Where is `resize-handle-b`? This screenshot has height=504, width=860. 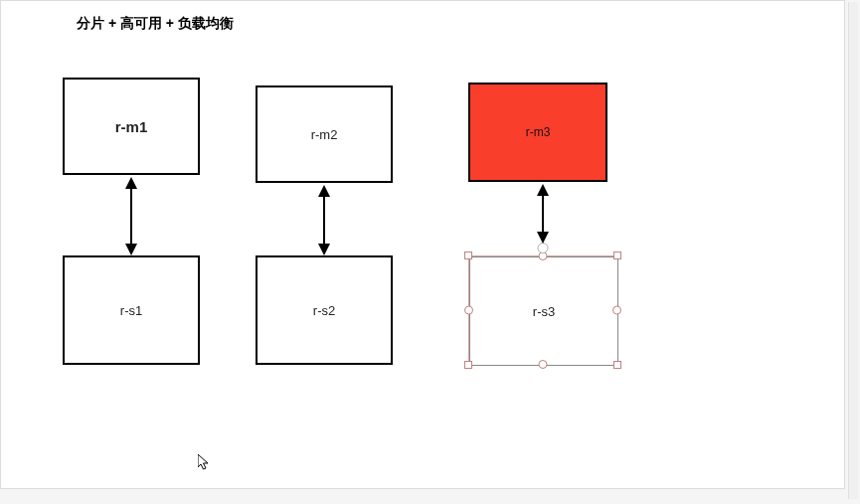 resize-handle-b is located at coordinates (543, 364).